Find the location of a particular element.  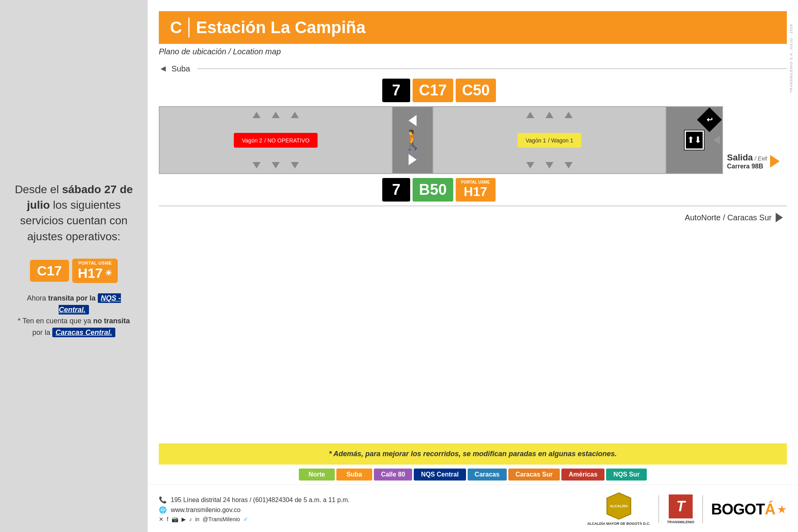

exit-diamond: ↩ is located at coordinates (709, 120).